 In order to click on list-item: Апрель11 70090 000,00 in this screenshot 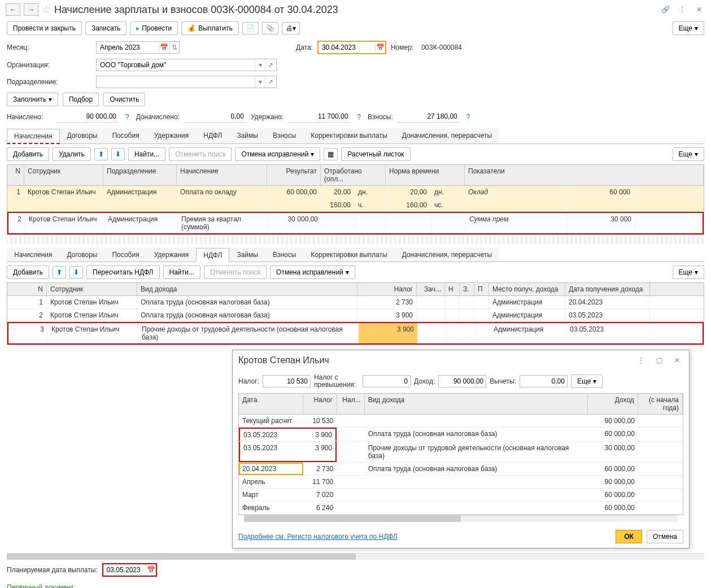, I will do `click(461, 482)`.